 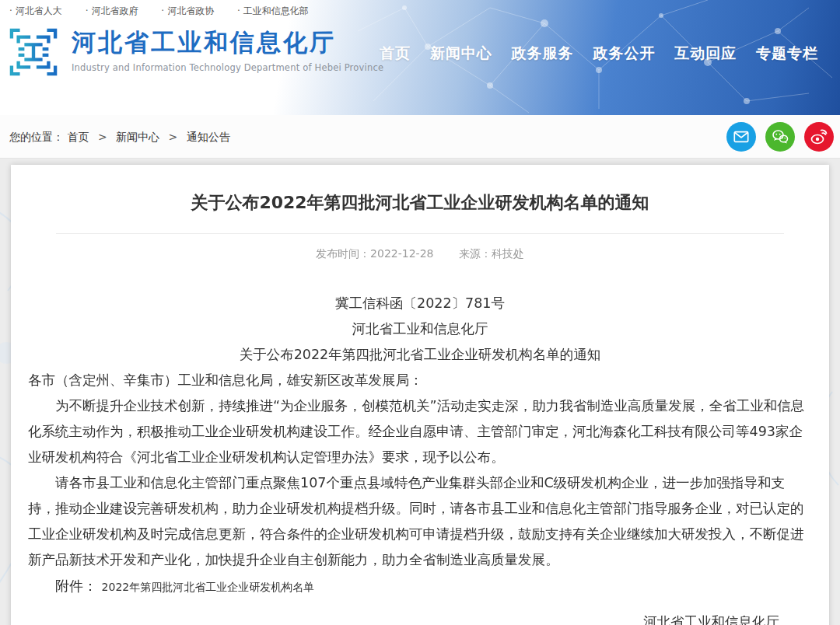 What do you see at coordinates (624, 54) in the screenshot?
I see `nav-item-disclosure: 政务公开` at bounding box center [624, 54].